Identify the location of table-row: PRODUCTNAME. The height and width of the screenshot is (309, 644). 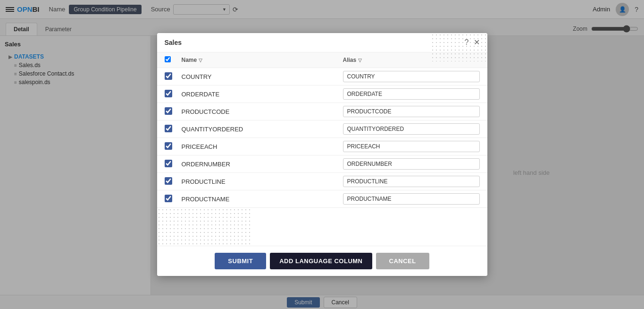
(322, 199).